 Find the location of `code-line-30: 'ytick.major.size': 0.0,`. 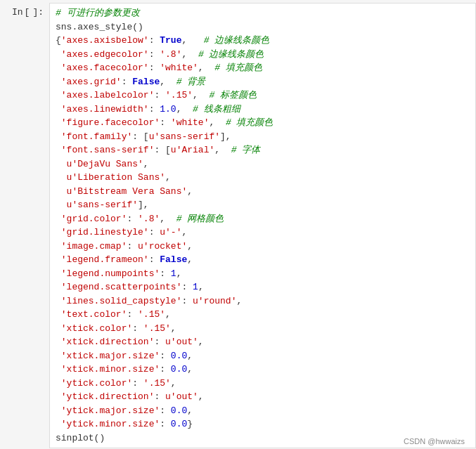

code-line-30: 'ytick.major.size': 0.0, is located at coordinates (263, 411).